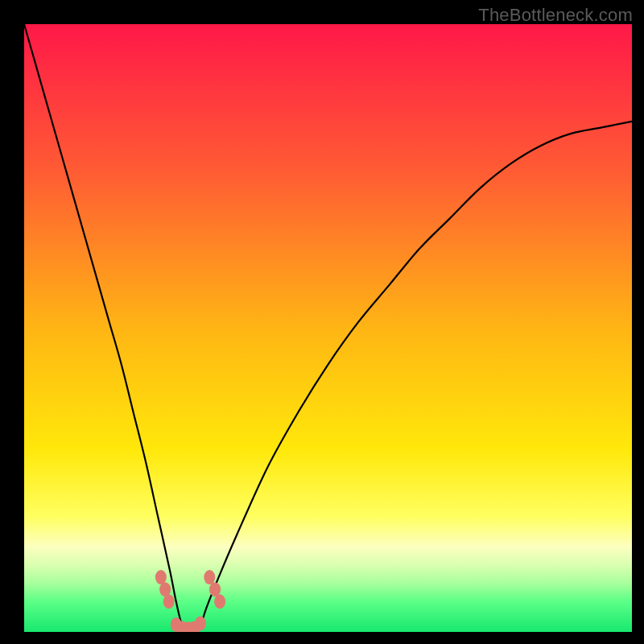 This screenshot has width=644, height=644. What do you see at coordinates (200, 623) in the screenshot?
I see `marker-bottom-run` at bounding box center [200, 623].